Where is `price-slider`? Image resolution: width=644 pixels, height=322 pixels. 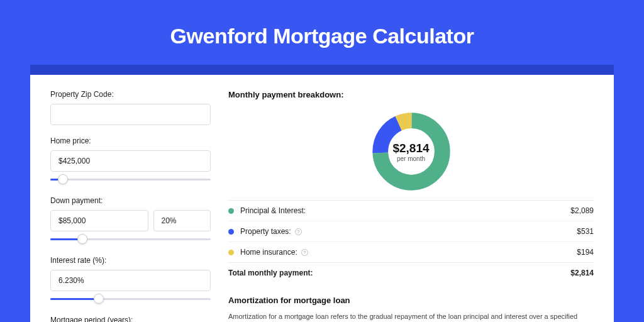 price-slider is located at coordinates (131, 180).